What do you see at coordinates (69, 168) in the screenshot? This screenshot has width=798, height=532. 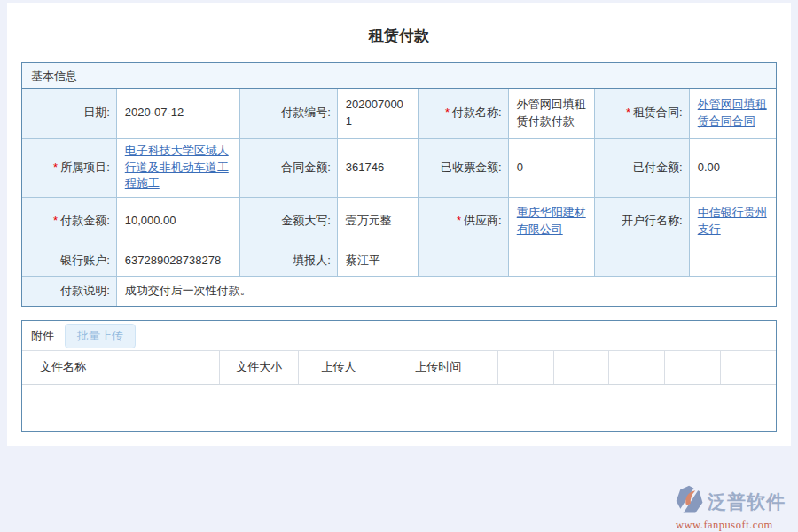 I see `field-label-project: *所属项目:` at bounding box center [69, 168].